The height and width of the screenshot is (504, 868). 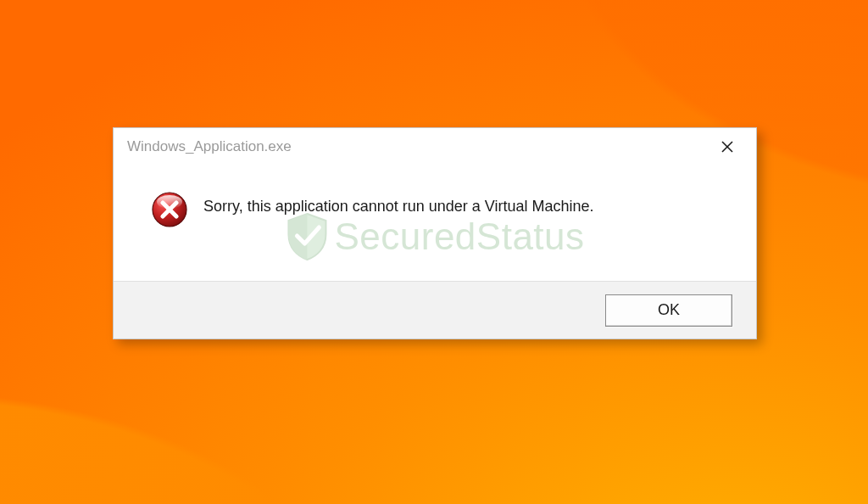 I want to click on close-button, so click(x=727, y=147).